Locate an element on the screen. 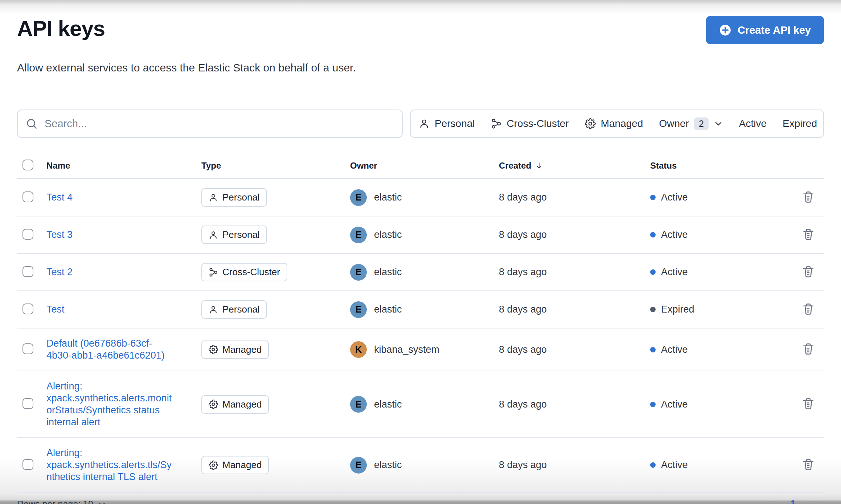  create-api-key-label: Create API key is located at coordinates (774, 30).